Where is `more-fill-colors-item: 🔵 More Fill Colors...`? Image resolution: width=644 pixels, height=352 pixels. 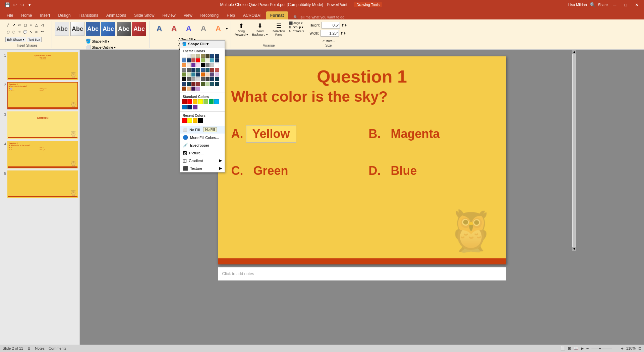
more-fill-colors-item: 🔵 More Fill Colors... is located at coordinates (202, 138).